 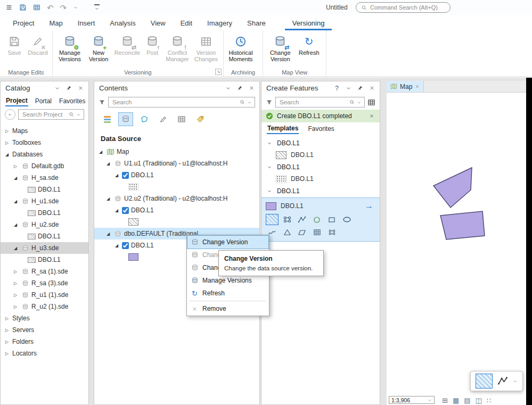 I want to click on tab-templates: Templates, so click(x=283, y=129).